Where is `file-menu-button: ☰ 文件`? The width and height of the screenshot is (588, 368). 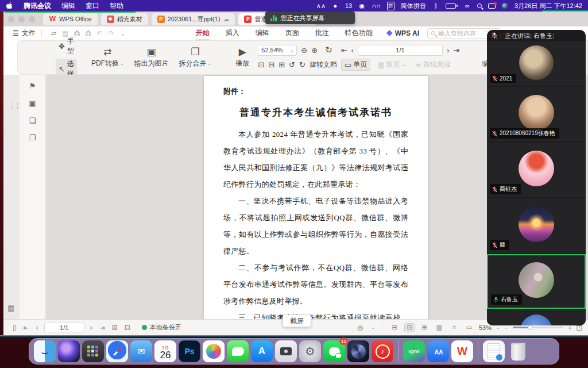 file-menu-button: ☰ 文件 is located at coordinates (24, 33).